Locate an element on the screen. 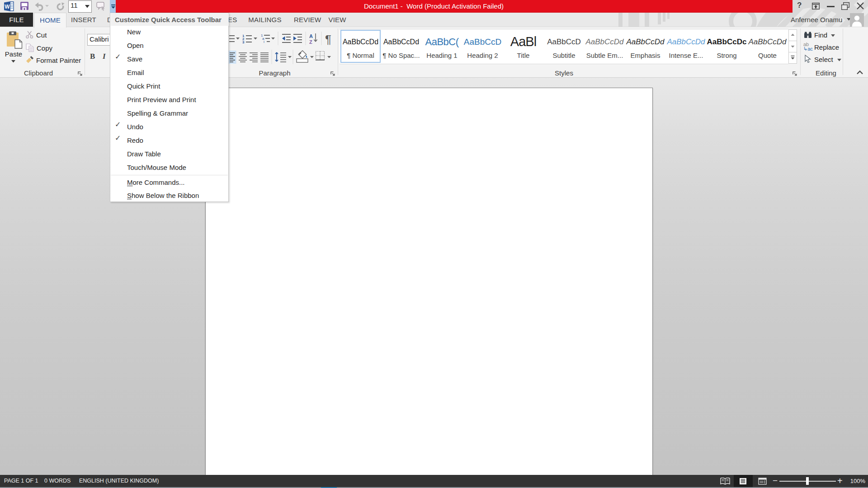 The image size is (868, 488). svg-text: Z is located at coordinates (311, 42).